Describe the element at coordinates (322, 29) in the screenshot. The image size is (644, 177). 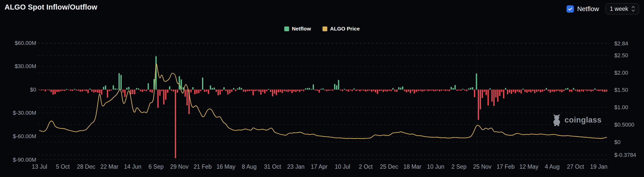
I see `chart-legend: Netflow ALGO Price` at that location.